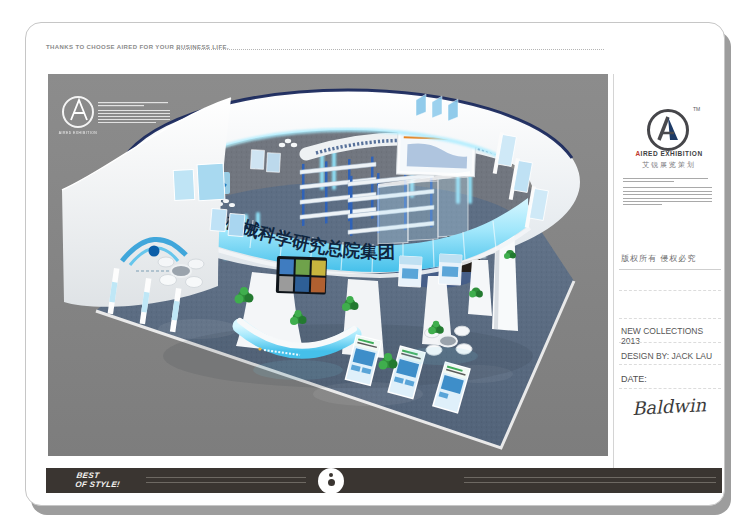 This screenshot has height=528, width=750. Describe the element at coordinates (590, 480) in the screenshot. I see `footer-rule-right` at that location.